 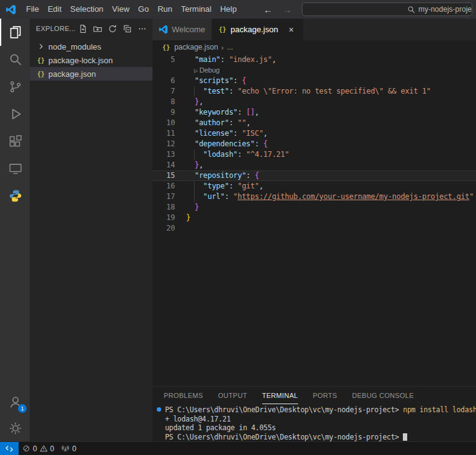 What do you see at coordinates (169, 71) in the screenshot?
I see `line-number` at bounding box center [169, 71].